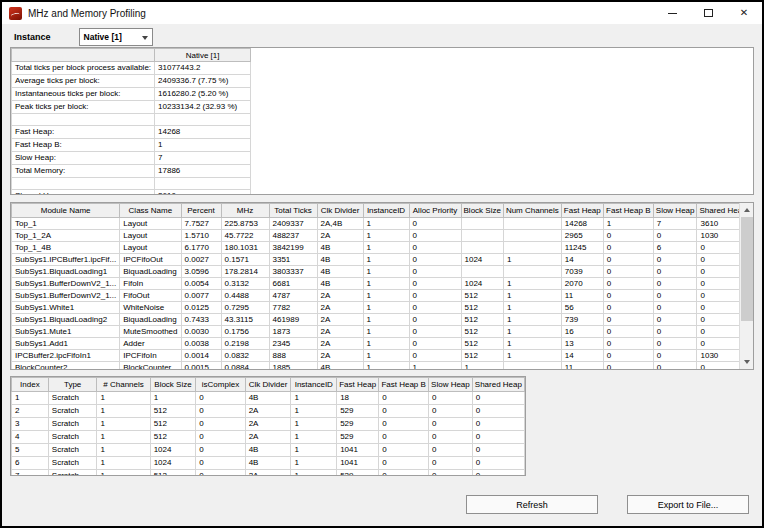  What do you see at coordinates (66, 236) in the screenshot?
I see `table-cell: Top_1_2A` at bounding box center [66, 236].